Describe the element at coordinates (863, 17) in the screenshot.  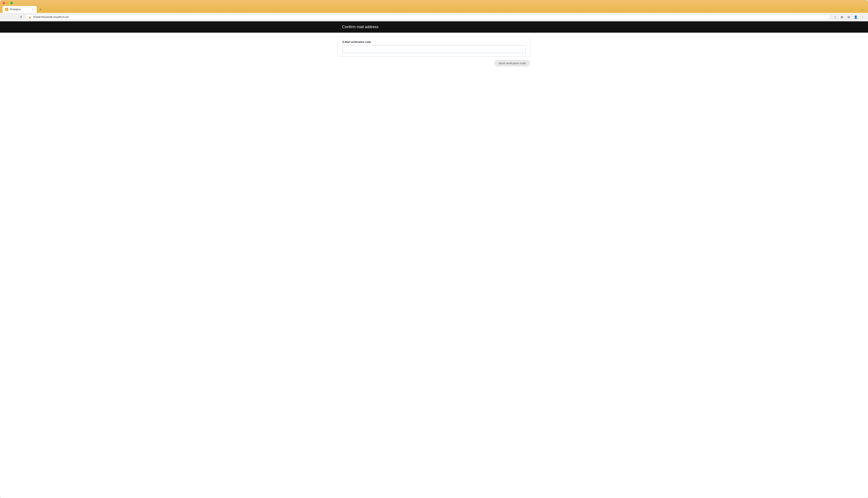
I see `menu-button: ⋮` at that location.